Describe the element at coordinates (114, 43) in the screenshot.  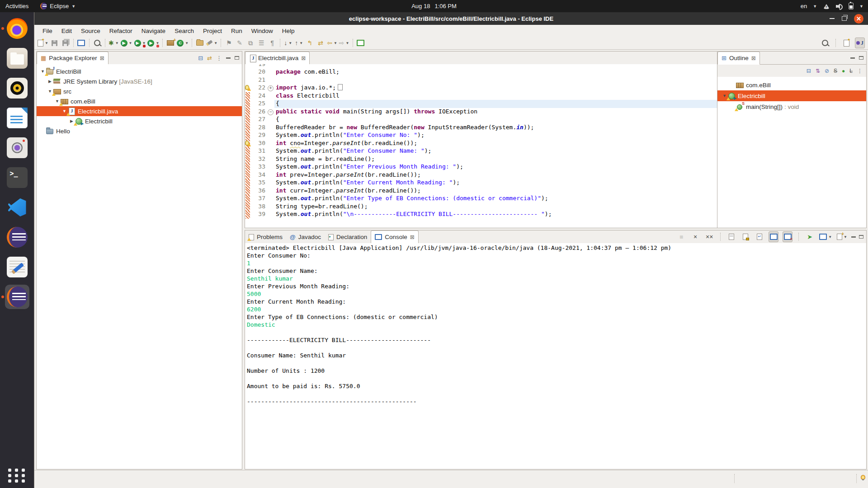
I see `debug-icon: ✱▼` at that location.